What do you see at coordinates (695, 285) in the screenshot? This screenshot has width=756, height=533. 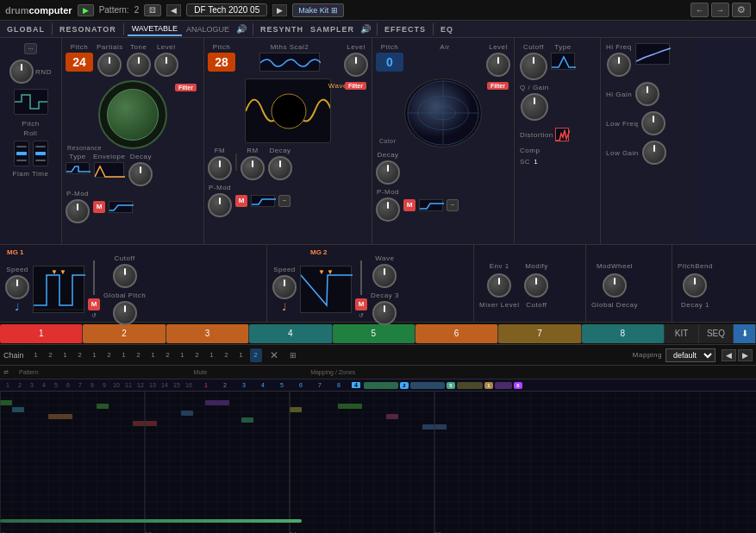 I see `pitchbend-knob` at bounding box center [695, 285].